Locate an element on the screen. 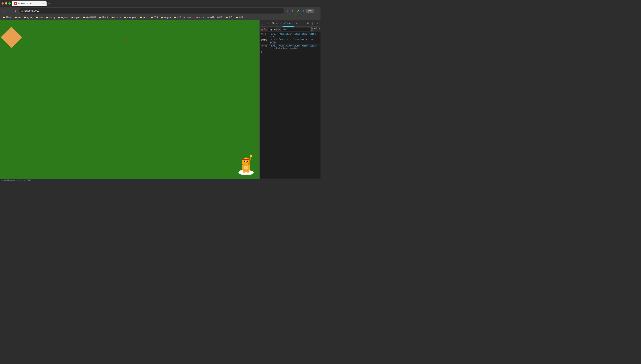 The image size is (641, 364). bookmark-label: 涨知识 is located at coordinates (106, 18).